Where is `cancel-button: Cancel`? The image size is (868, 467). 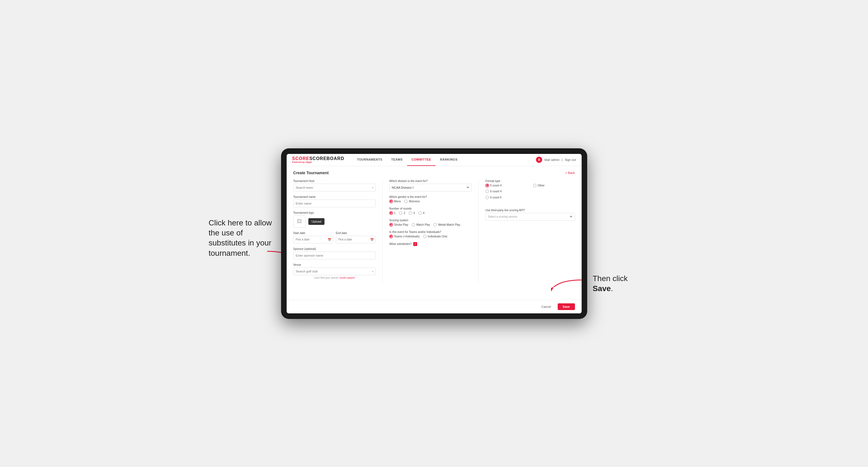
cancel-button: Cancel is located at coordinates (547, 307).